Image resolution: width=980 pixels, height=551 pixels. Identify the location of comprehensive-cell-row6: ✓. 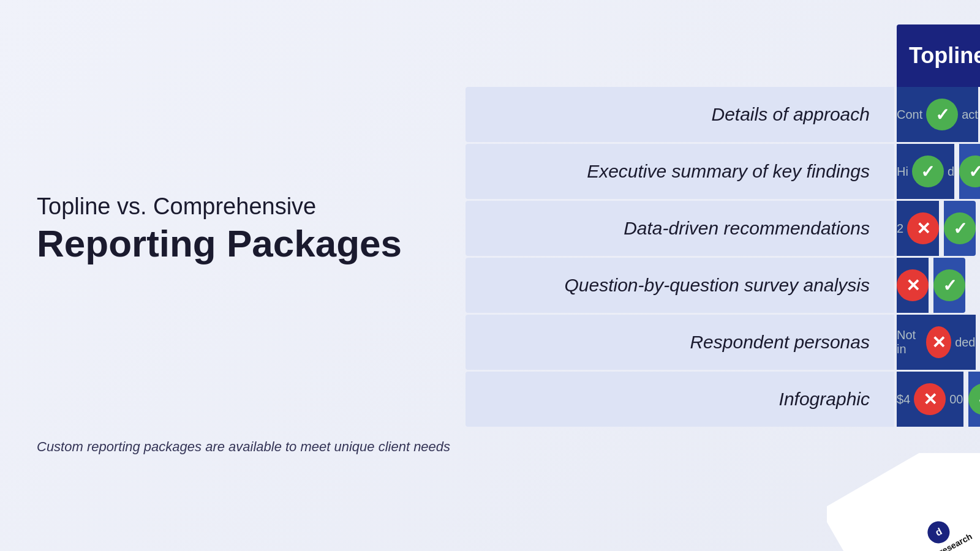
(974, 399).